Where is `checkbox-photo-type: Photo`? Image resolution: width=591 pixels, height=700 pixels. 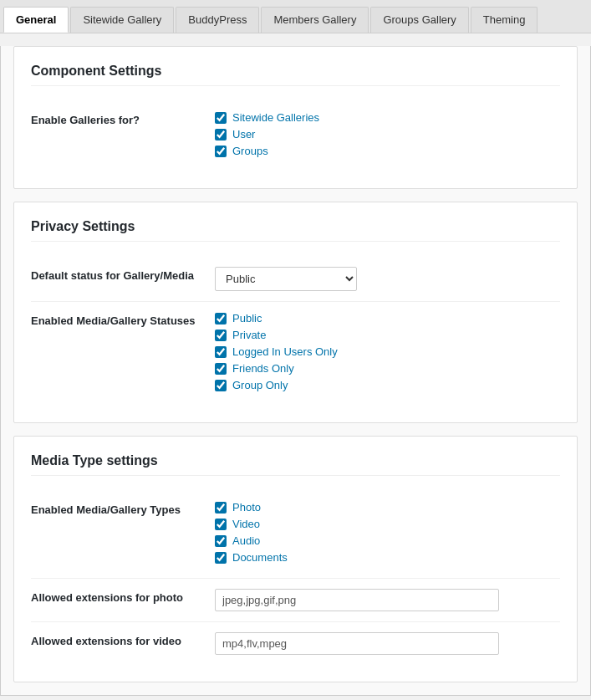 checkbox-photo-type: Photo is located at coordinates (388, 507).